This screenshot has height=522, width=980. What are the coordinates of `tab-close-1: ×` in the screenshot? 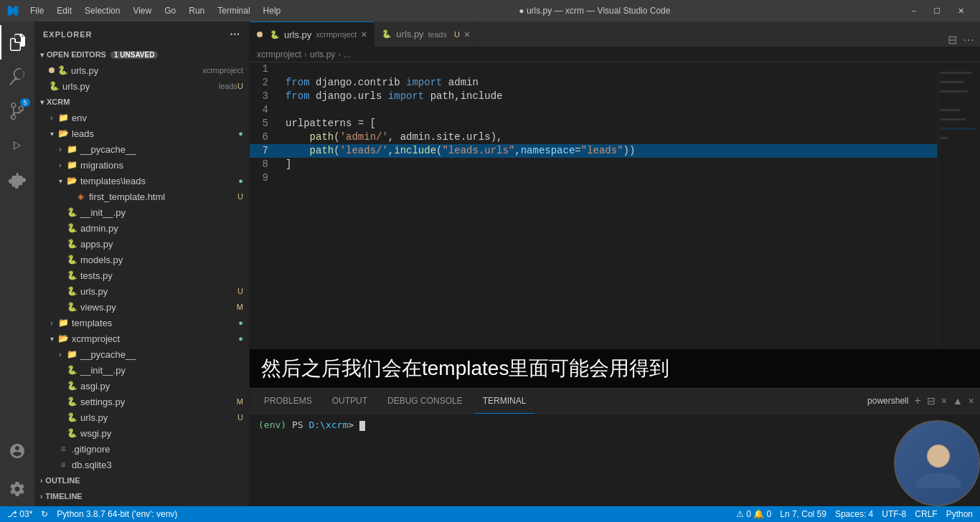 It's located at (364, 34).